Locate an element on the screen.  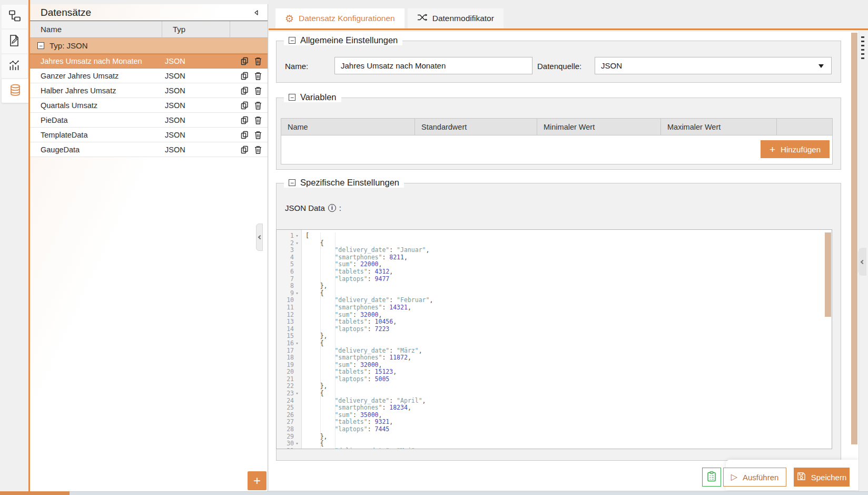
line-number: 6 is located at coordinates (292, 272).